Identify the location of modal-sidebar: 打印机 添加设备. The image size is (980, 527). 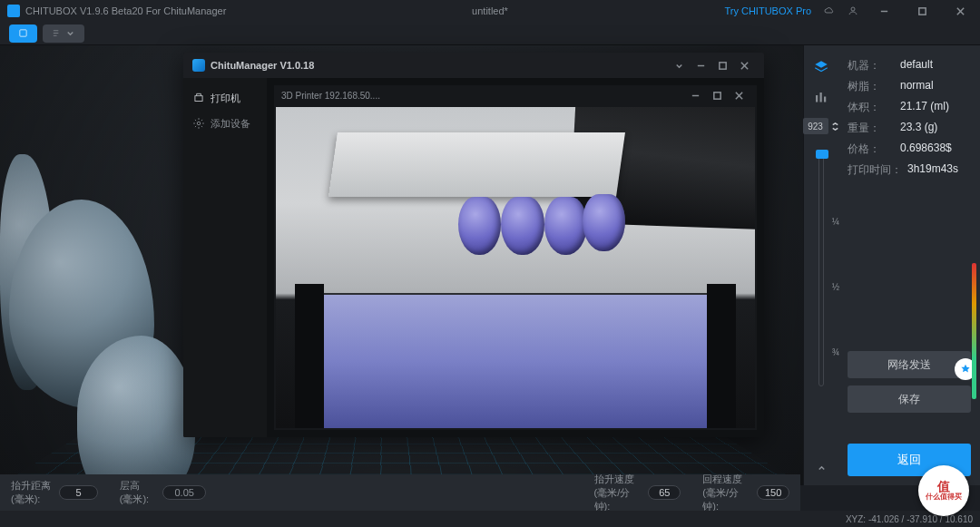
(225, 258).